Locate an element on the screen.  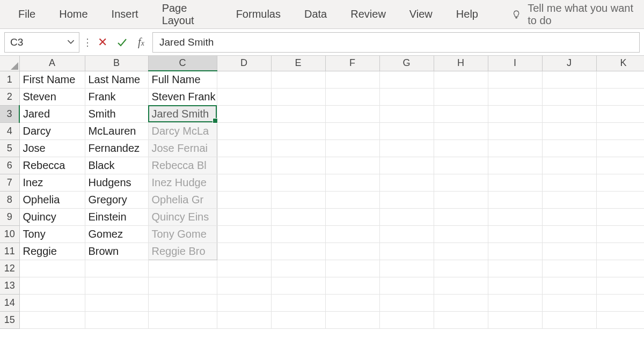
cell-H3 is located at coordinates (460, 114).